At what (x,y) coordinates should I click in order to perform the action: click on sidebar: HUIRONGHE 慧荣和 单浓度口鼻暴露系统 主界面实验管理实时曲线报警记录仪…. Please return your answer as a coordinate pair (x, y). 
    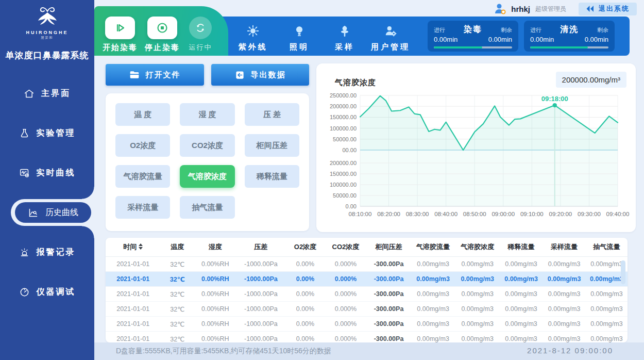
    Looking at the image, I should click on (47, 180).